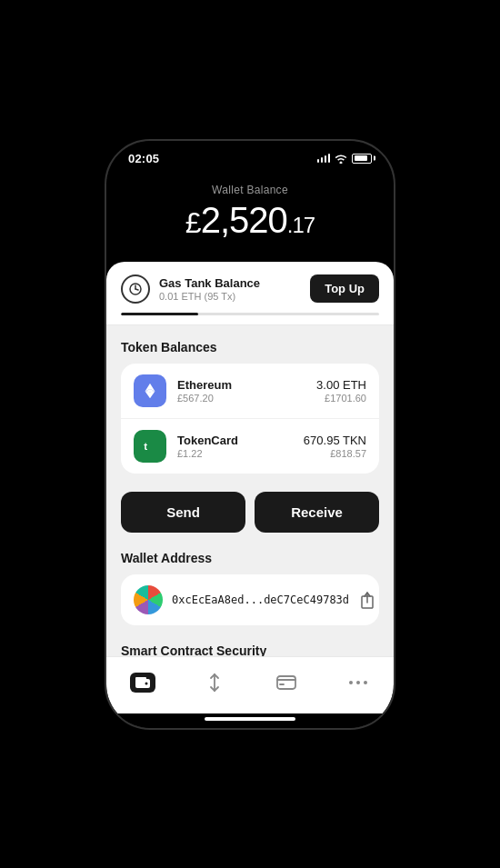 This screenshot has width=500, height=868. Describe the element at coordinates (362, 158) in the screenshot. I see `battery-icon` at that location.